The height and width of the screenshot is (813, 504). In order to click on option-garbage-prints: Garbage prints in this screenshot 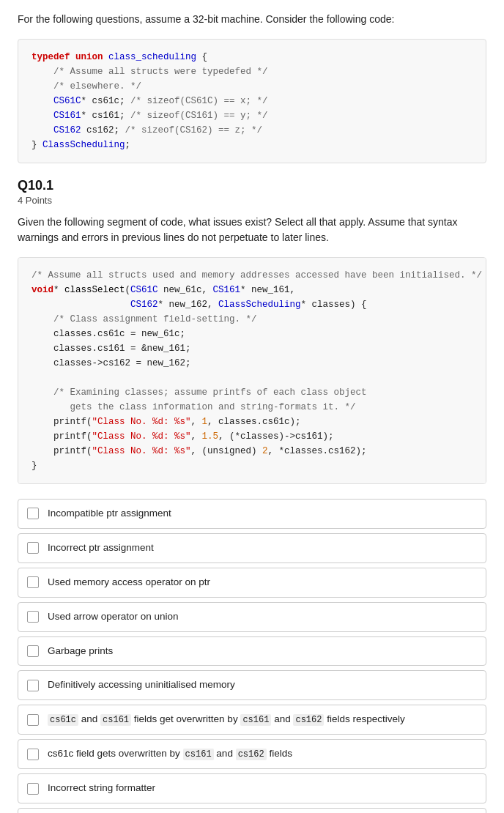, I will do `click(252, 652)`.